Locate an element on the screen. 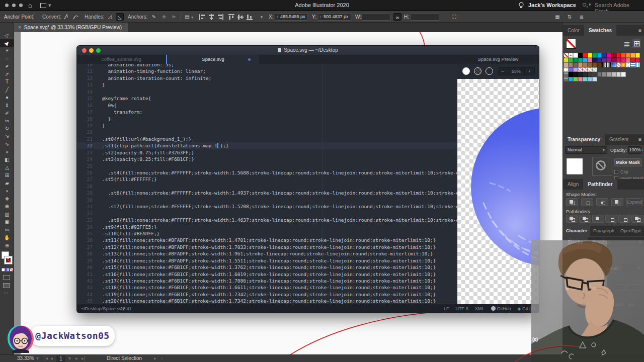  divide-button is located at coordinates (572, 219).